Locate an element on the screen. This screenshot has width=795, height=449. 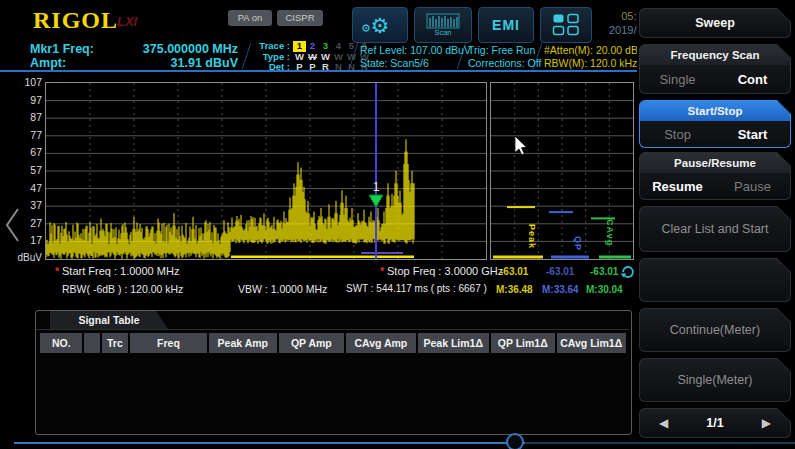
menu-title-sweep: Sweep is located at coordinates (715, 23).